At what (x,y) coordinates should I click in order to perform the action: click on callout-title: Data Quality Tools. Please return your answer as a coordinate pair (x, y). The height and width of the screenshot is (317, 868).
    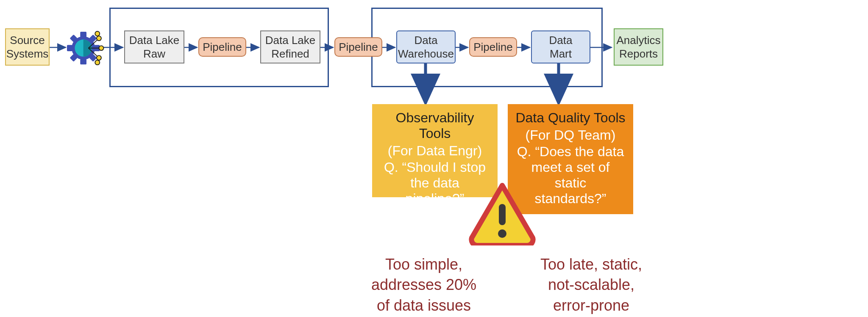
    Looking at the image, I should click on (570, 118).